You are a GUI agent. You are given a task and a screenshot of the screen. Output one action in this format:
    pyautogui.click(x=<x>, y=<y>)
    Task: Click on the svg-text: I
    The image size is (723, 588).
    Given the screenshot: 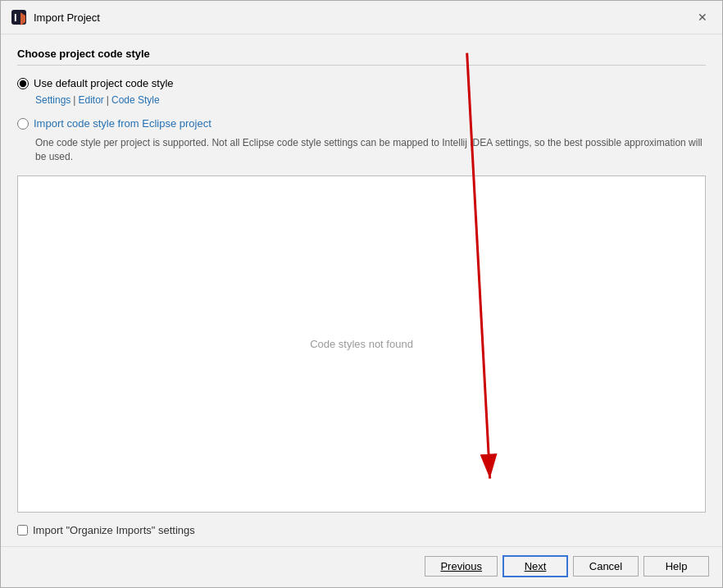 What is the action you would take?
    pyautogui.click(x=16, y=18)
    